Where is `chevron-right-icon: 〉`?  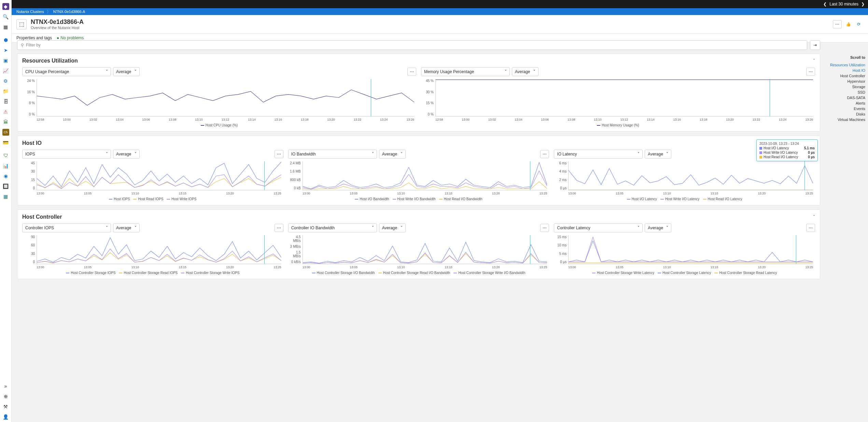 chevron-right-icon: 〉 is located at coordinates (48, 12).